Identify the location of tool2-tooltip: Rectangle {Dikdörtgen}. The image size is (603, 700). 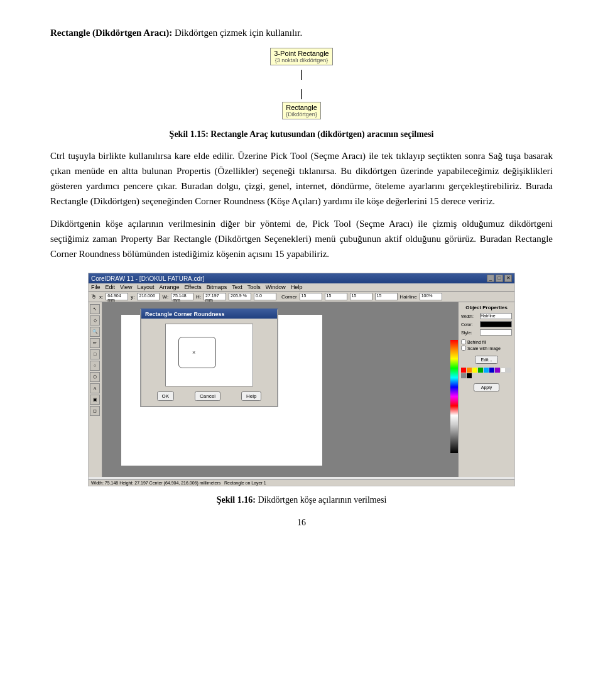
(302, 111).